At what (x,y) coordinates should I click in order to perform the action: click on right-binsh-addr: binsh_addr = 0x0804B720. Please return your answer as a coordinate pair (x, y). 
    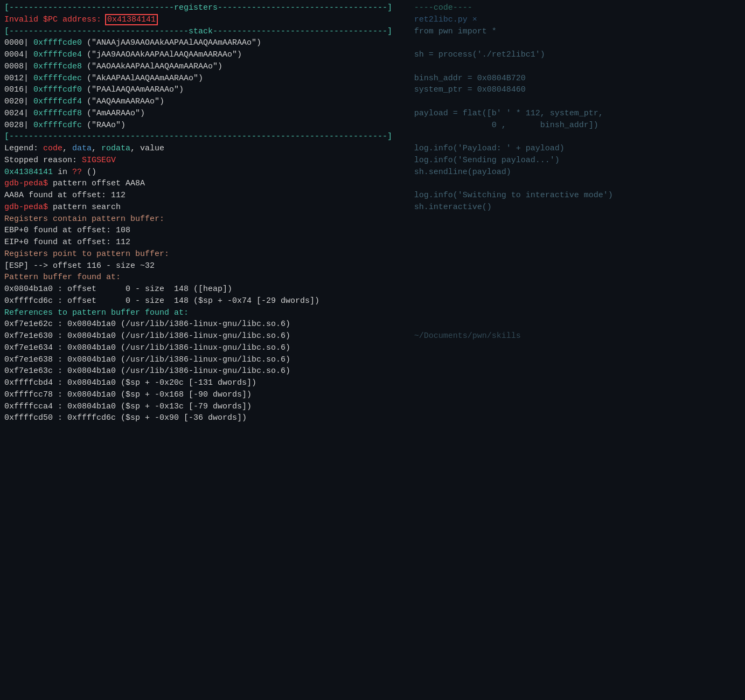
    Looking at the image, I should click on (577, 79).